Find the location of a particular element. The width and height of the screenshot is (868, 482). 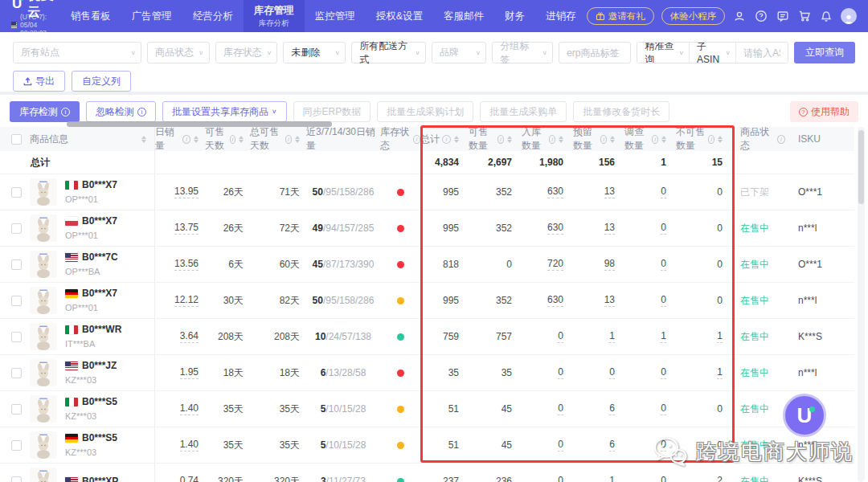

brand-select: 品牌 is located at coordinates (459, 53).